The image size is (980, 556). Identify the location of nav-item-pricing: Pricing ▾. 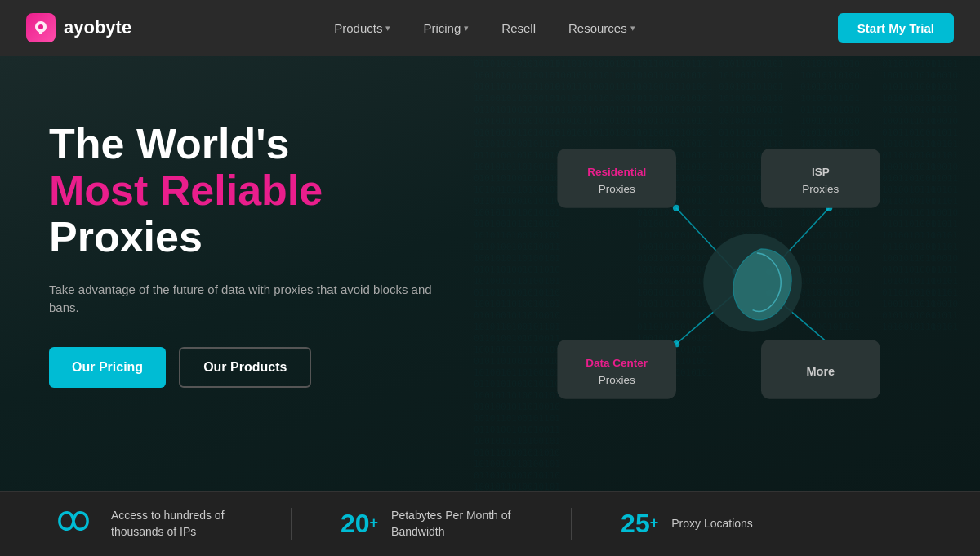
(446, 28).